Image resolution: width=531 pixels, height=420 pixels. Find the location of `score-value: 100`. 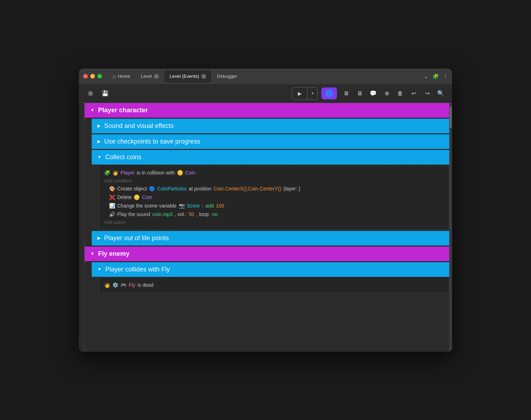

score-value: 100 is located at coordinates (220, 206).